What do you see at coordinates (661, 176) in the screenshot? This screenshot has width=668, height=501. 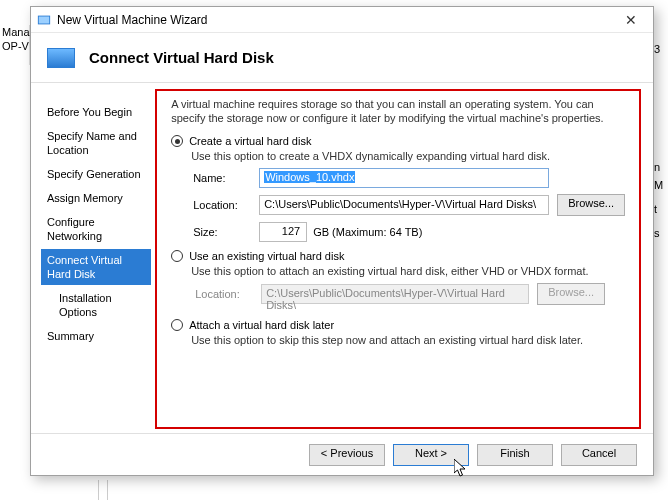 I see `bg-text: n M` at bounding box center [661, 176].